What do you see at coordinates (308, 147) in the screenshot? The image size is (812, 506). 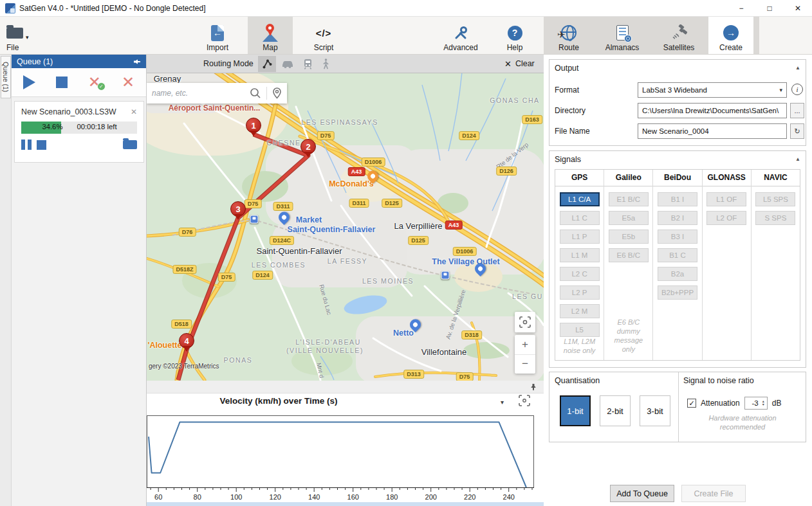 I see `route-marker-2: 2` at bounding box center [308, 147].